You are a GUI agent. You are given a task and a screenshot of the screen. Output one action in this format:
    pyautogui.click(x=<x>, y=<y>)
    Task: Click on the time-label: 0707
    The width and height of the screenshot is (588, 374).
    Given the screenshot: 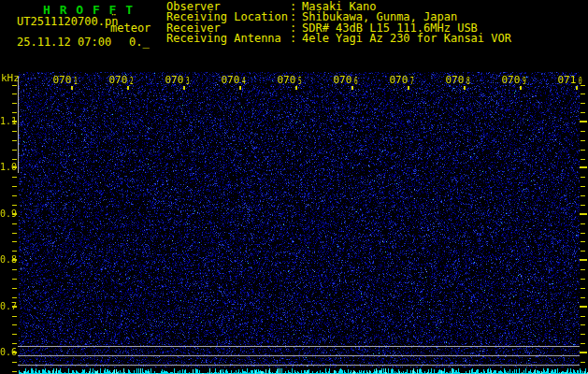 What is the action you would take?
    pyautogui.click(x=397, y=80)
    